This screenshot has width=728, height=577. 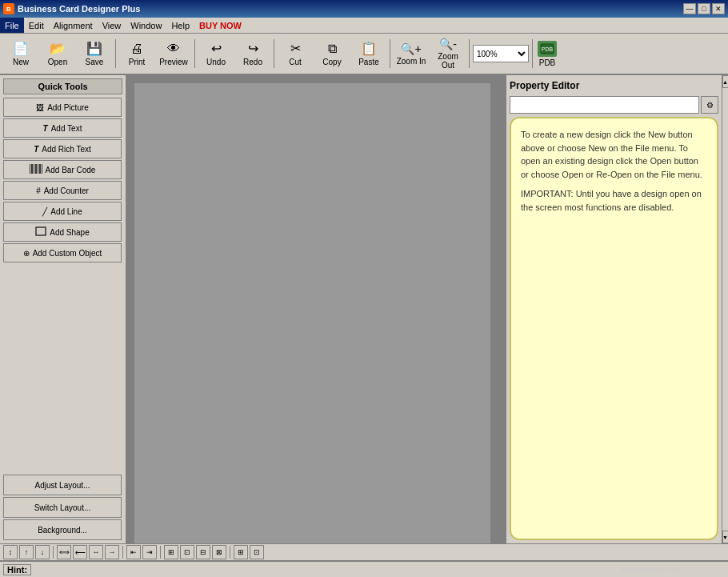 What do you see at coordinates (171, 552) in the screenshot?
I see `bottom-btn-10: ⊞` at bounding box center [171, 552].